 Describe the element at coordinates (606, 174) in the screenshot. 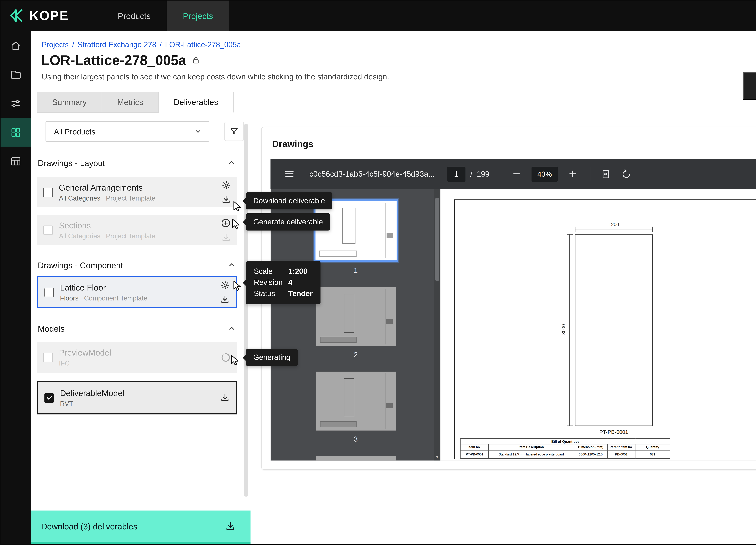

I see `fit-to-page-icon` at that location.